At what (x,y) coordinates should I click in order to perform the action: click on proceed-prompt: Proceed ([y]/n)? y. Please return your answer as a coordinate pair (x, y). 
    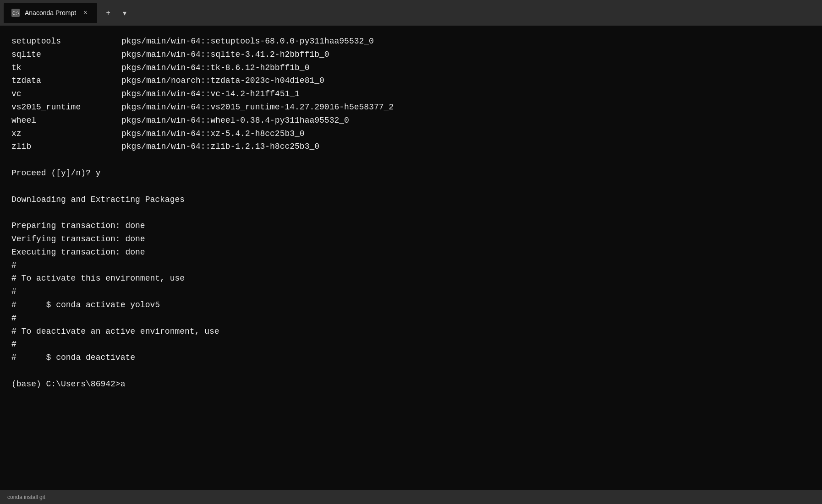
    Looking at the image, I should click on (411, 173).